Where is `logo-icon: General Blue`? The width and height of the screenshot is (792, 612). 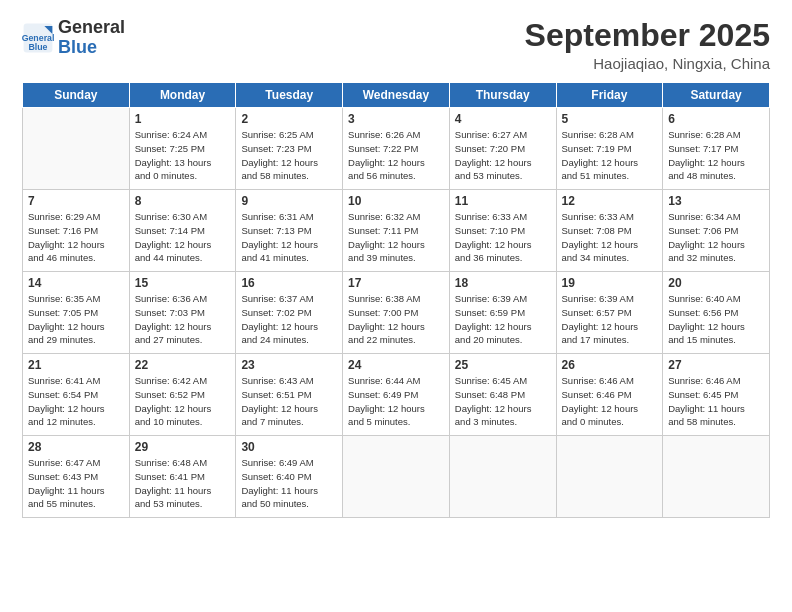 logo-icon: General Blue is located at coordinates (38, 38).